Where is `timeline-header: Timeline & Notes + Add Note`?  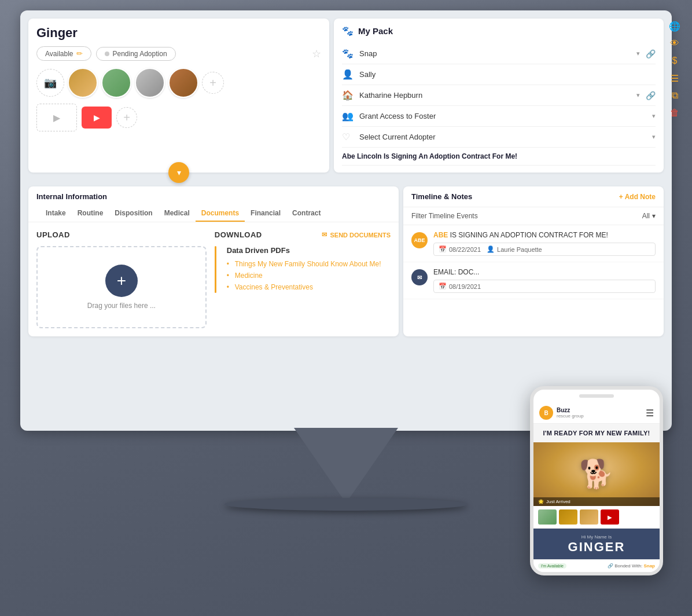
timeline-header: Timeline & Notes + Add Note is located at coordinates (533, 197).